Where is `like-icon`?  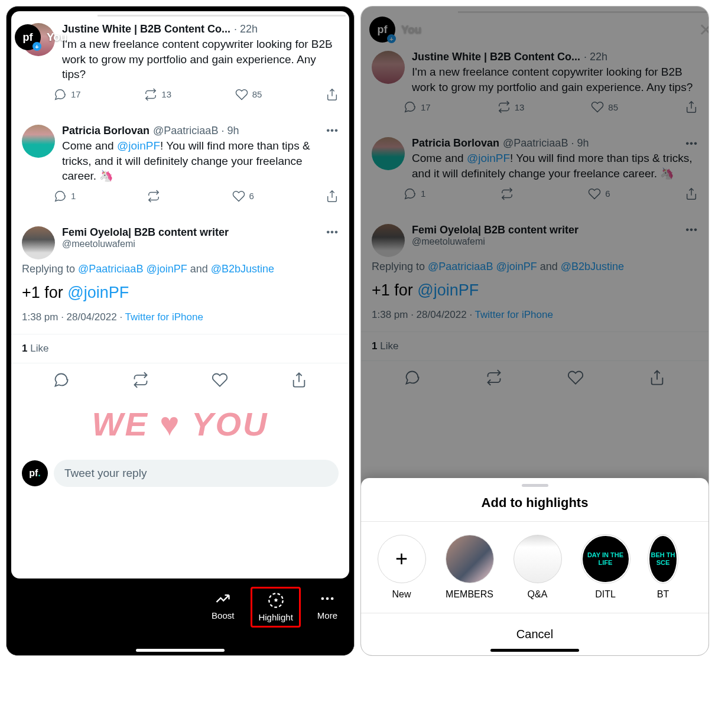 like-icon is located at coordinates (220, 381).